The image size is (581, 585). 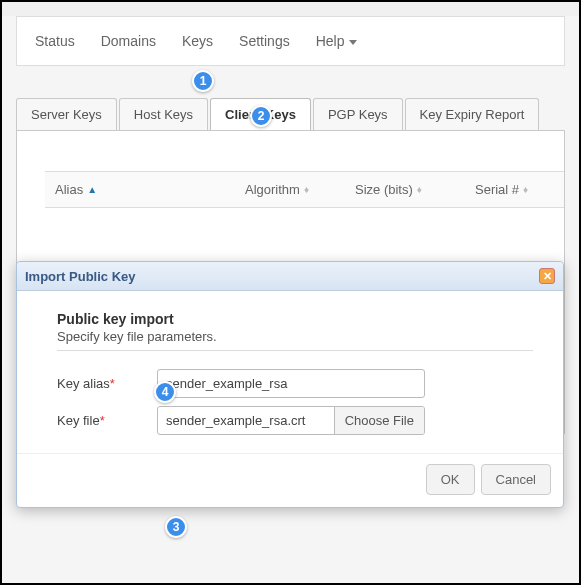 I want to click on nav-settings: Settings, so click(x=264, y=41).